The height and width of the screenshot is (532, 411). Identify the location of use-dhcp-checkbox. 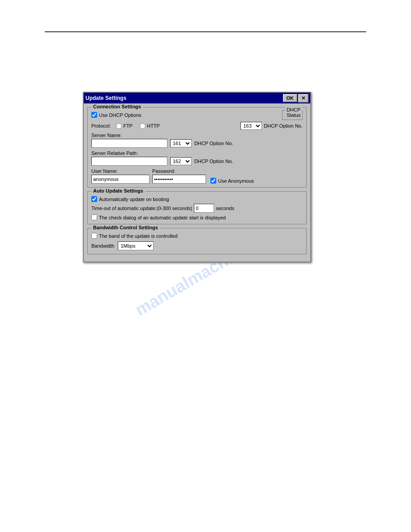
(94, 115).